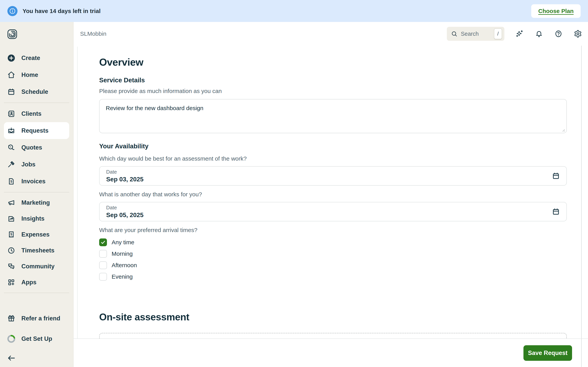  I want to click on onsite-assessment-heading: On-site assessment, so click(333, 317).